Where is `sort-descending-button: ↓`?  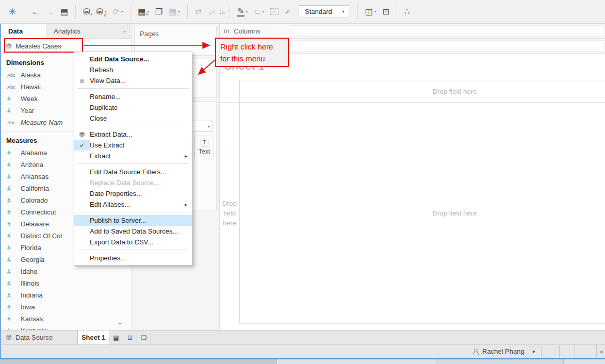 sort-descending-button: ↓ is located at coordinates (220, 12).